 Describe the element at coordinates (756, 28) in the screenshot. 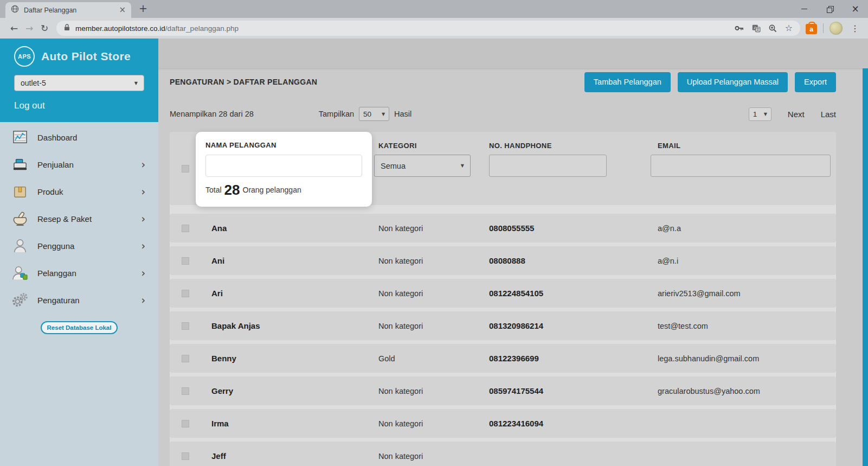

I see `translate-icon: A文` at that location.